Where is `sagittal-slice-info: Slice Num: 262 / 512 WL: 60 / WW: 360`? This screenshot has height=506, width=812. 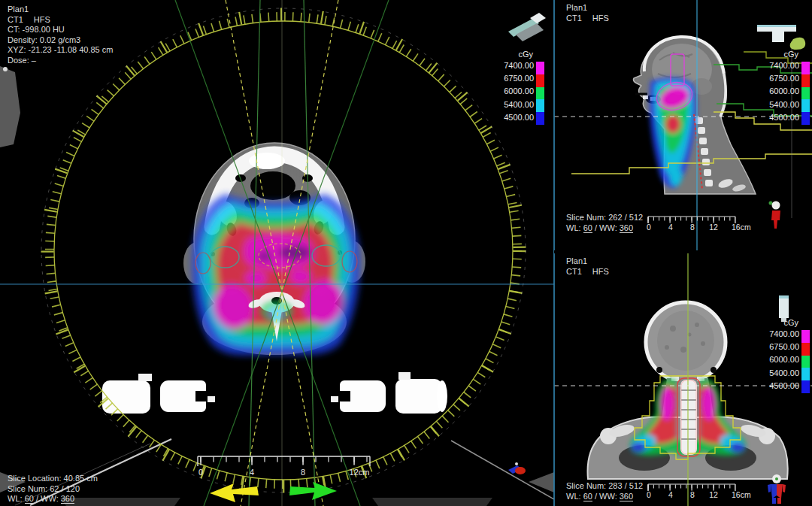 sagittal-slice-info: Slice Num: 262 / 512 WL: 60 / WW: 360 is located at coordinates (604, 223).